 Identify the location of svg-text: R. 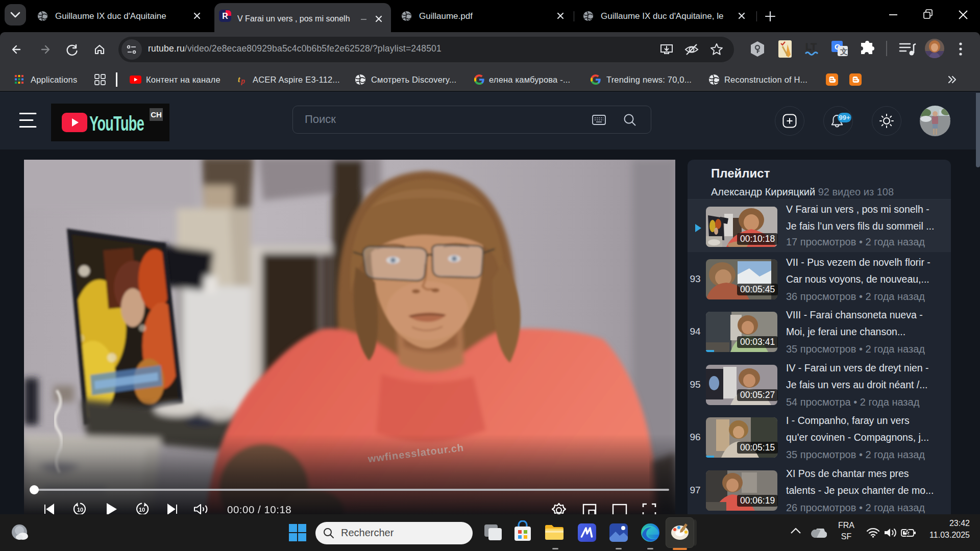
(225, 16).